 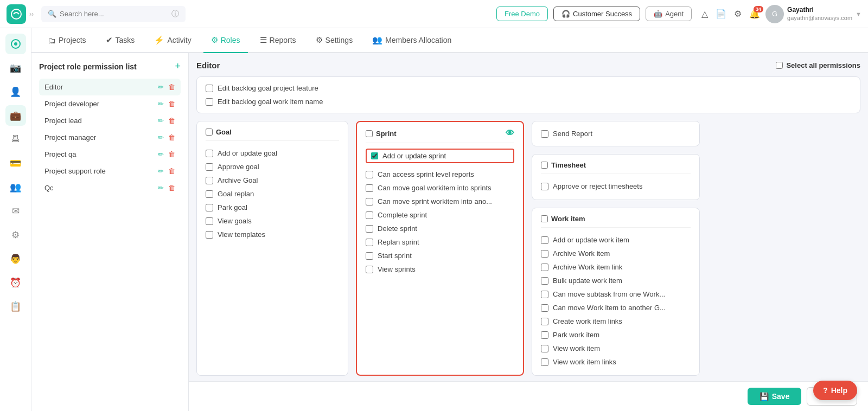 What do you see at coordinates (171, 188) in the screenshot?
I see `role-qc-delete-icon: 🗑` at bounding box center [171, 188].